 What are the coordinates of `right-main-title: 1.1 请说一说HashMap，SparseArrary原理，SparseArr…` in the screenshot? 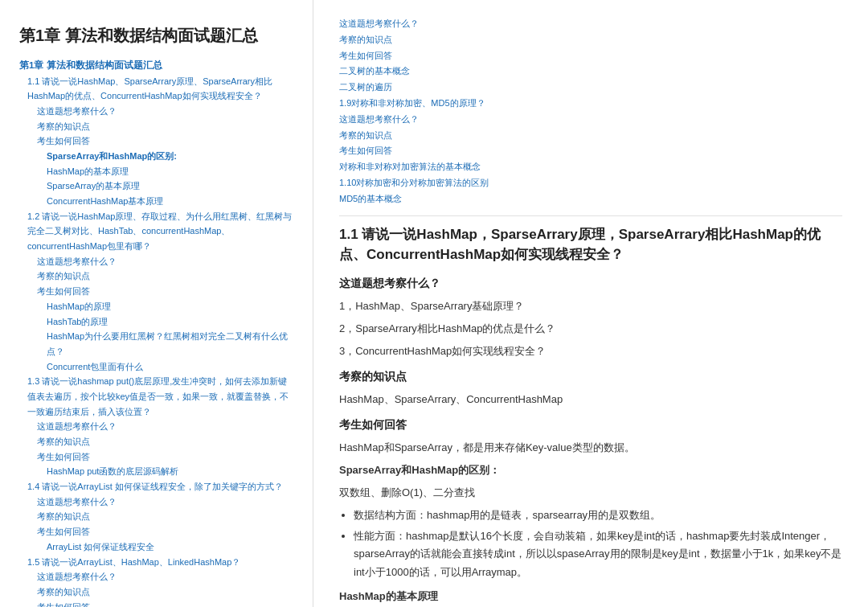 It's located at (591, 244).